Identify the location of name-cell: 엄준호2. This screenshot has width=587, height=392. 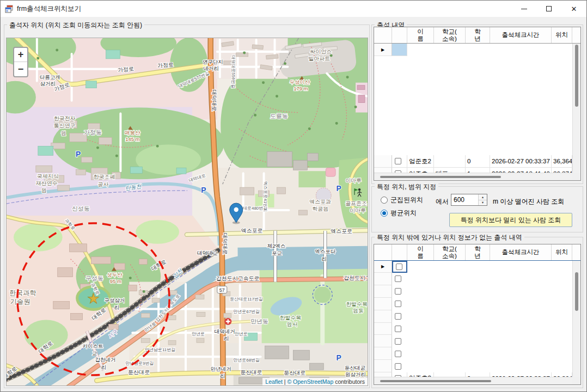
(420, 161).